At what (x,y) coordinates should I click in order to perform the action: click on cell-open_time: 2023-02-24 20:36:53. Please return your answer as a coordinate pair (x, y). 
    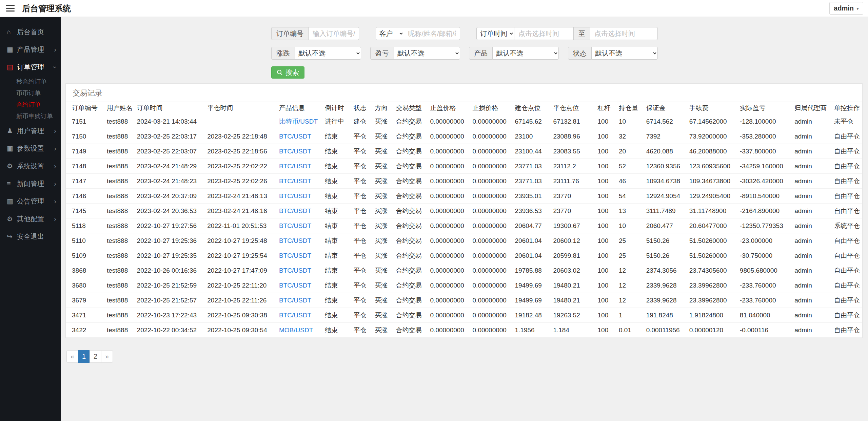
    Looking at the image, I should click on (170, 211).